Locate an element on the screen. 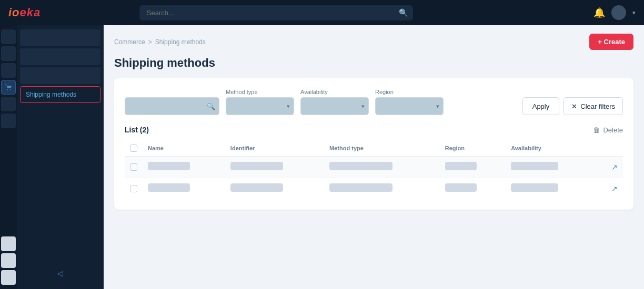 The image size is (644, 289). availability-filter: Availability ▾ is located at coordinates (335, 102).